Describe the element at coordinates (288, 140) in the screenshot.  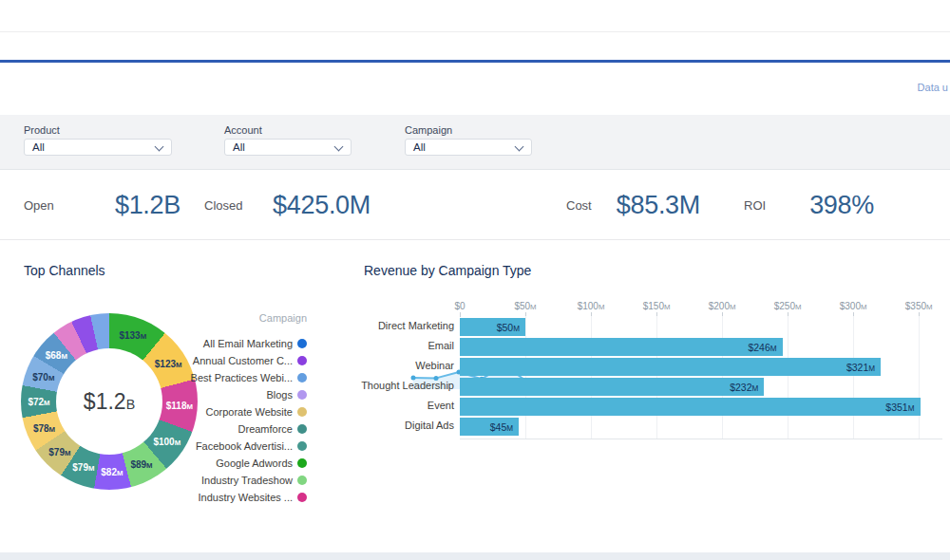
I see `filter-account: AccountAll` at that location.